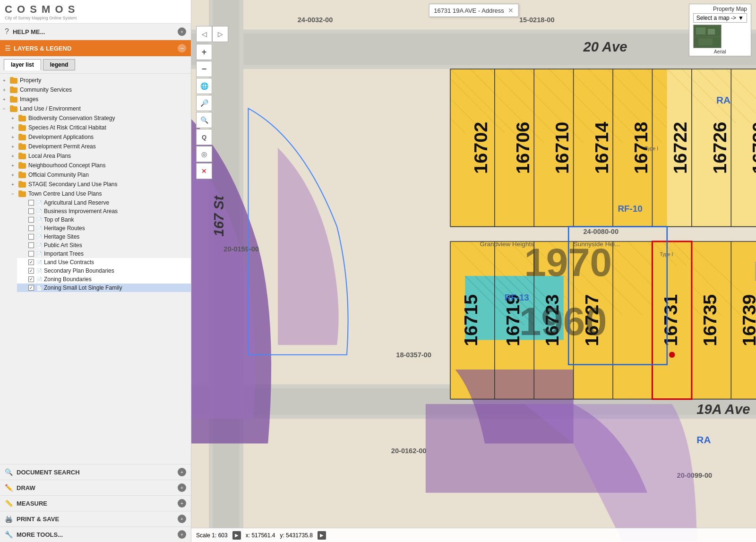  I want to click on business-label: Business Improvement Areas, so click(81, 211).